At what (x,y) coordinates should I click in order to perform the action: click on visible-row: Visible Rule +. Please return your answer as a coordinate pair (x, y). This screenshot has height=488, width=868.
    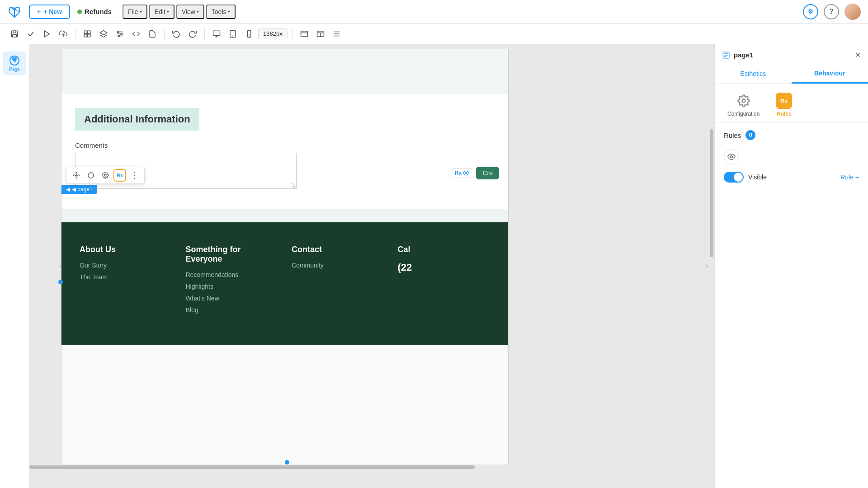
    Looking at the image, I should click on (791, 177).